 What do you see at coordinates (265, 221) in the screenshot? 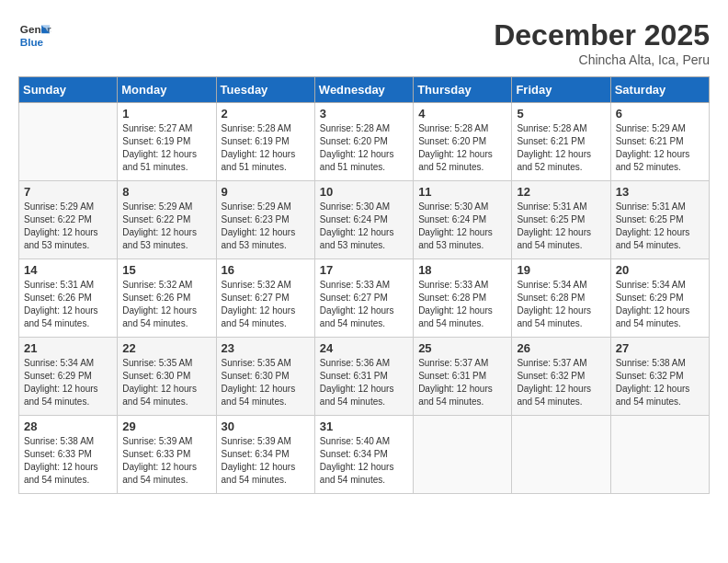
I see `calendar-cell: 9Sunrise: 5:29 AM Sunset: 6:23 PM Daylig…` at bounding box center [265, 221].